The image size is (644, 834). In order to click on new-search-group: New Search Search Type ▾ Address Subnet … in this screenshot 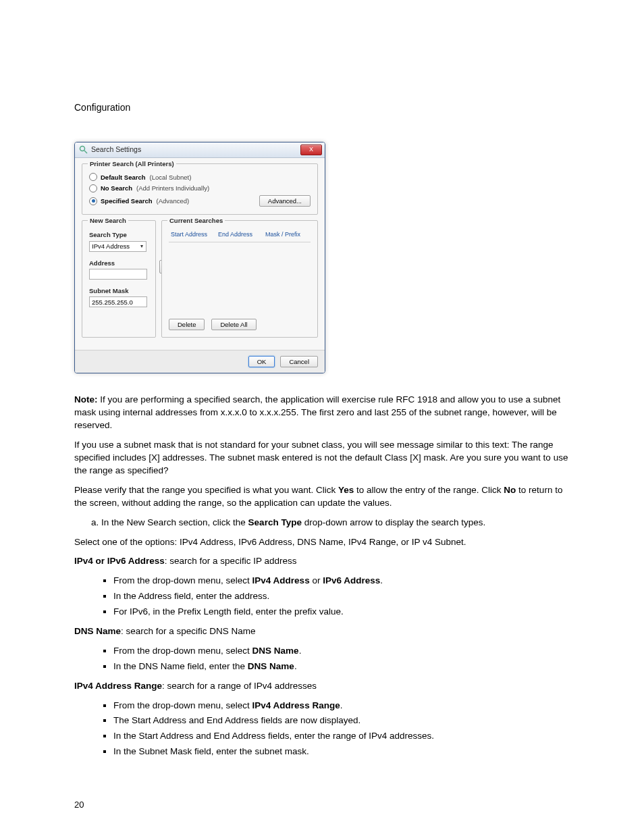, I will do `click(119, 279)`.